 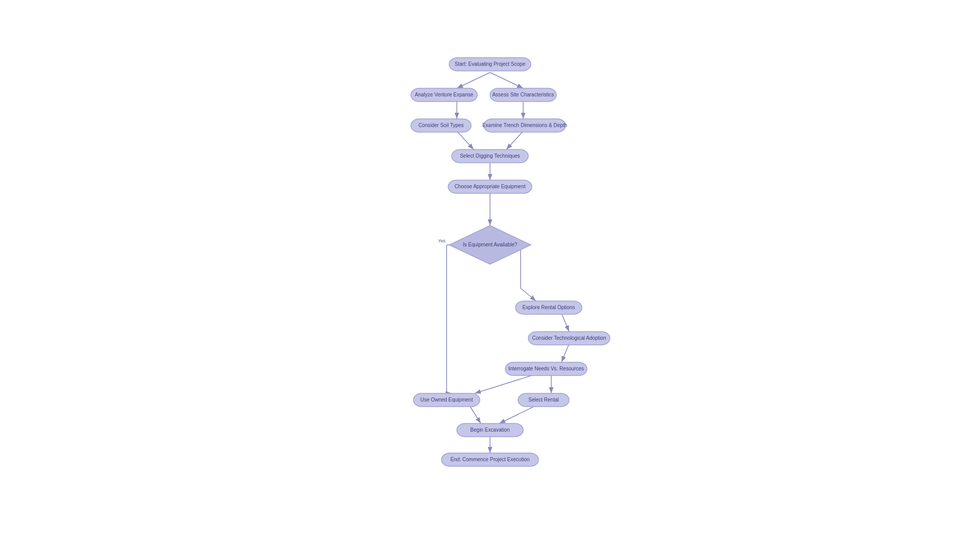 I want to click on owned-label: Use Owned Equipment, so click(x=447, y=400).